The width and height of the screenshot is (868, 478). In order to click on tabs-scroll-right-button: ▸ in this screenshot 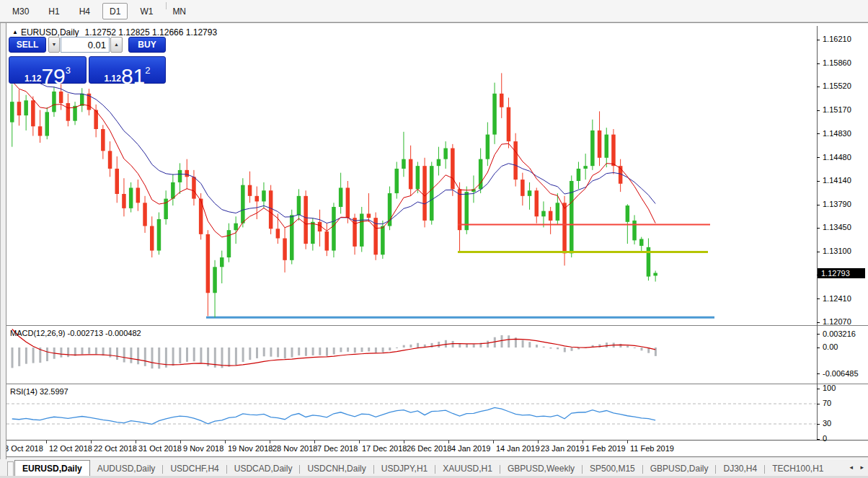, I will do `click(862, 467)`.